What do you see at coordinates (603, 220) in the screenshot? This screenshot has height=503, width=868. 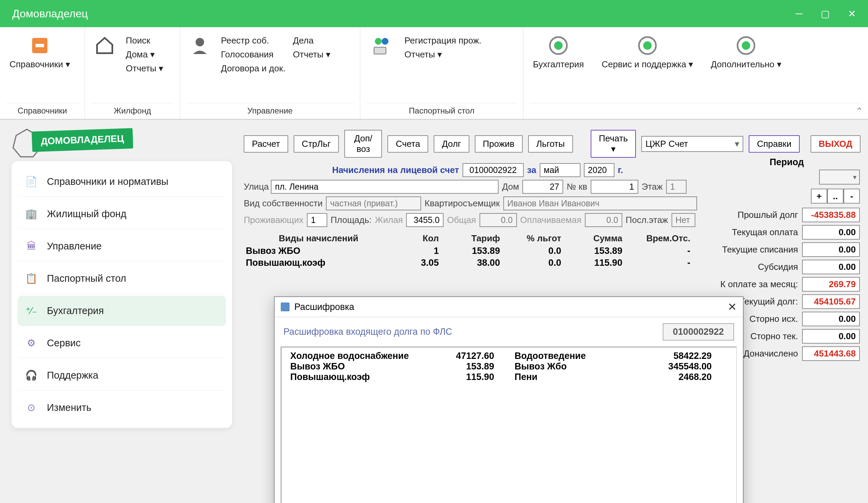 I see `area-pay-field: 0.0` at bounding box center [603, 220].